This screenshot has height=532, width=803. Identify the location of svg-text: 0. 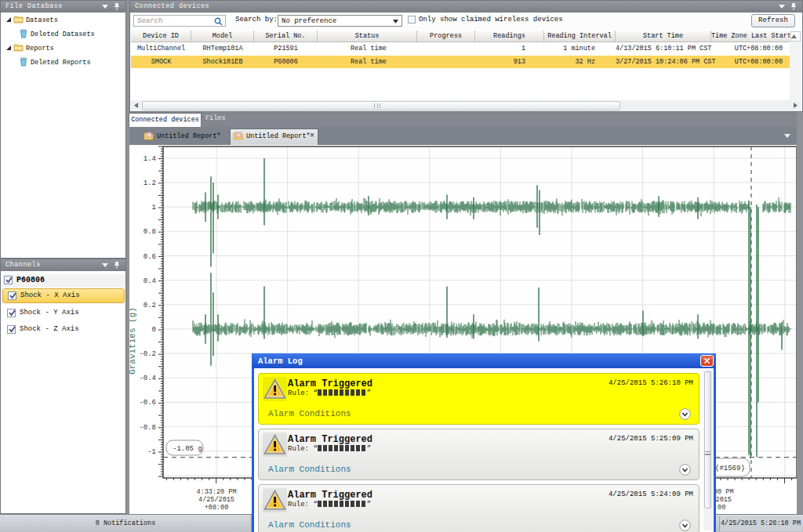
(154, 330).